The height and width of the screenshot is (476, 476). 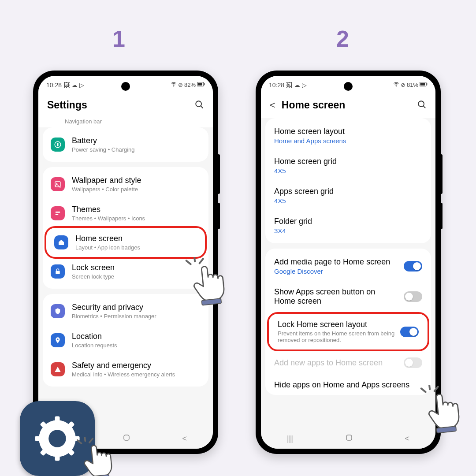 What do you see at coordinates (136, 150) in the screenshot?
I see `item-subtitle: Power saving • Charging` at bounding box center [136, 150].